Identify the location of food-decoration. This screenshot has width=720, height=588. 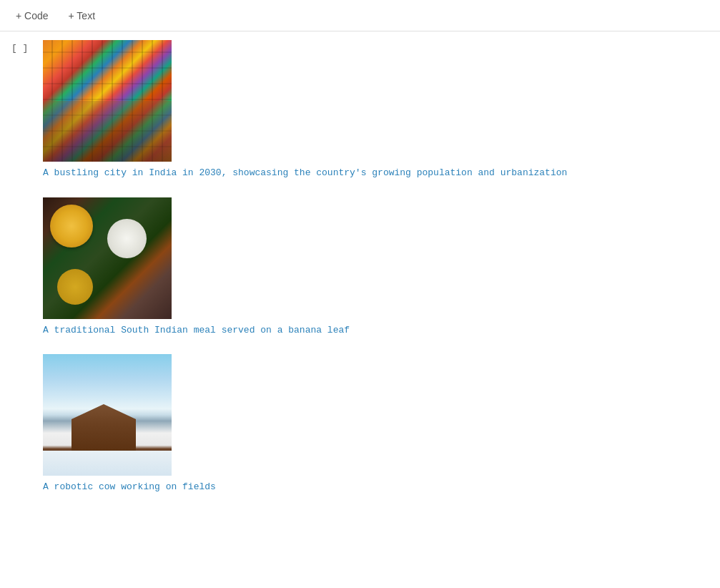
(75, 287).